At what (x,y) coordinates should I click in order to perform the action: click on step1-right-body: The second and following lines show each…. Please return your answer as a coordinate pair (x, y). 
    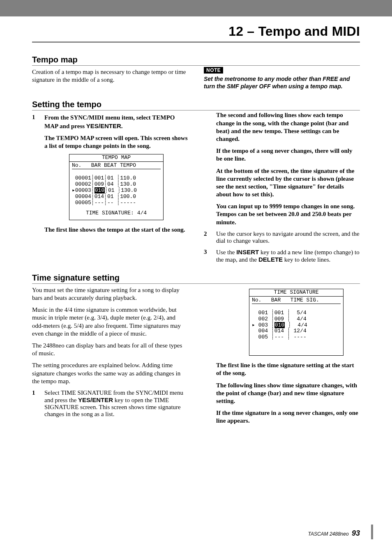
    Looking at the image, I should click on (288, 168).